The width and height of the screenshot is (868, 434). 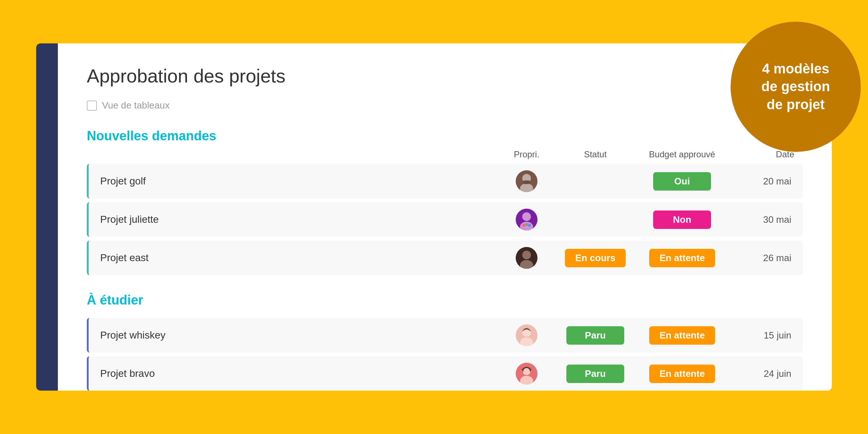 I want to click on col-budget: Budget approuvé, so click(x=682, y=154).